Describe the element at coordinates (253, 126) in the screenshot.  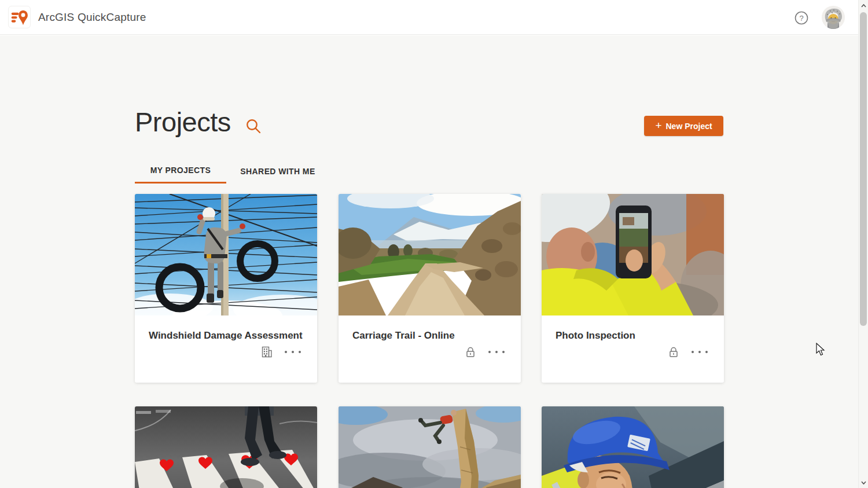
I see `search-button` at that location.